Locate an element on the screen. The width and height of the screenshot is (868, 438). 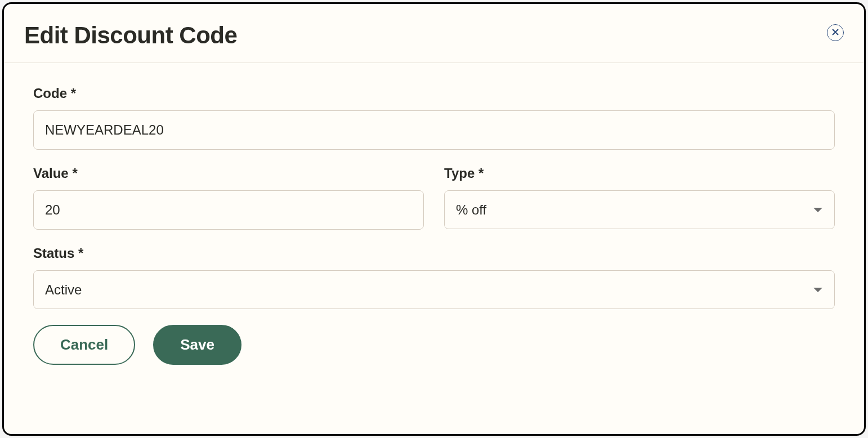
modal-header: Edit Discount Code is located at coordinates (434, 34).